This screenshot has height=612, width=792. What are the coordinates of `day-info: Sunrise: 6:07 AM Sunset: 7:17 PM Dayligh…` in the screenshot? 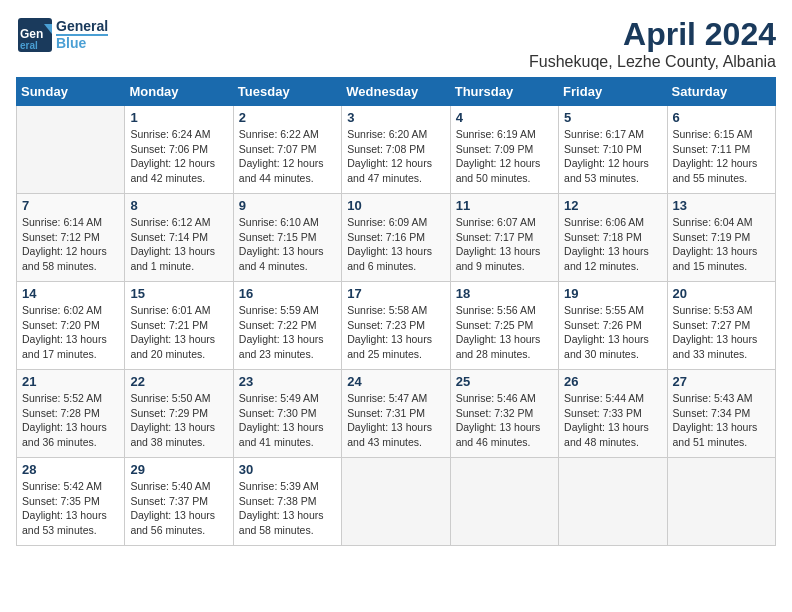 It's located at (504, 244).